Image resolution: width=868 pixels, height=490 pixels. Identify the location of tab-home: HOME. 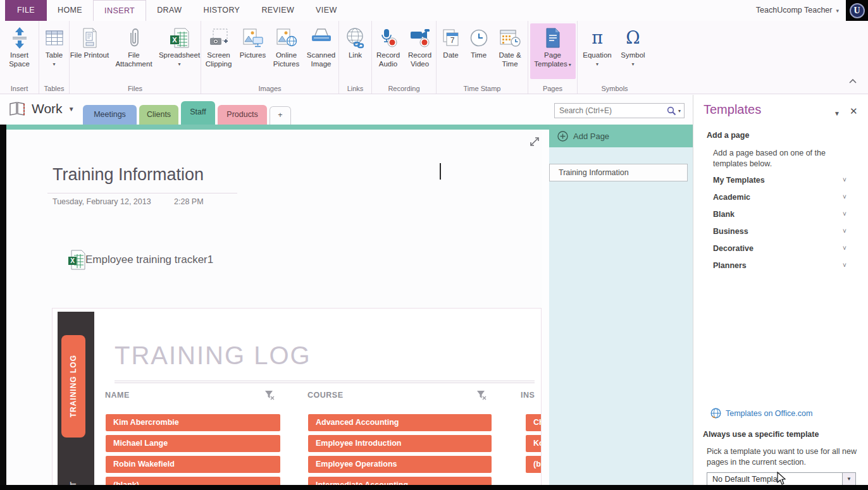
(70, 10).